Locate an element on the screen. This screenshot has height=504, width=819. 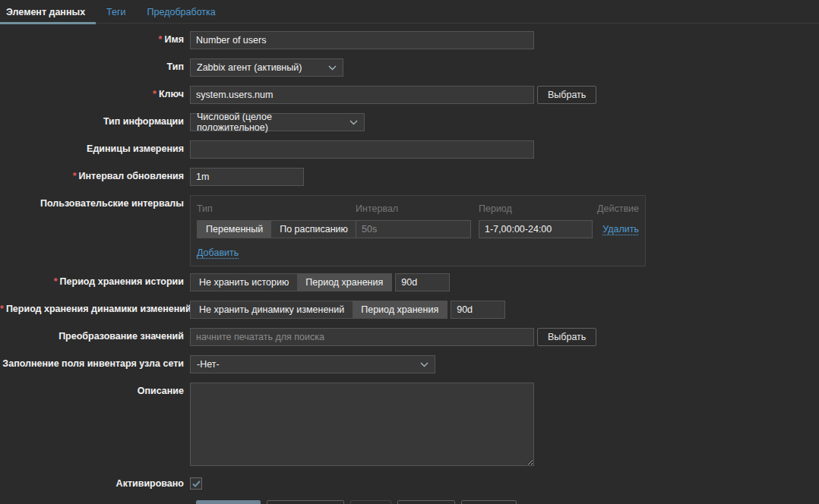
history-period-input is located at coordinates (422, 282).